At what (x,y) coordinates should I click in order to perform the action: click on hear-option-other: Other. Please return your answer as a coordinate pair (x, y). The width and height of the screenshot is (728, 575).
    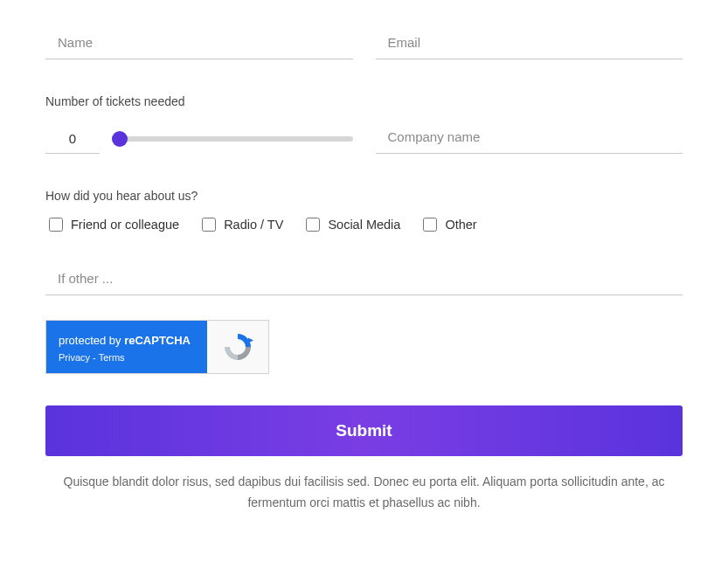
    Looking at the image, I should click on (447, 225).